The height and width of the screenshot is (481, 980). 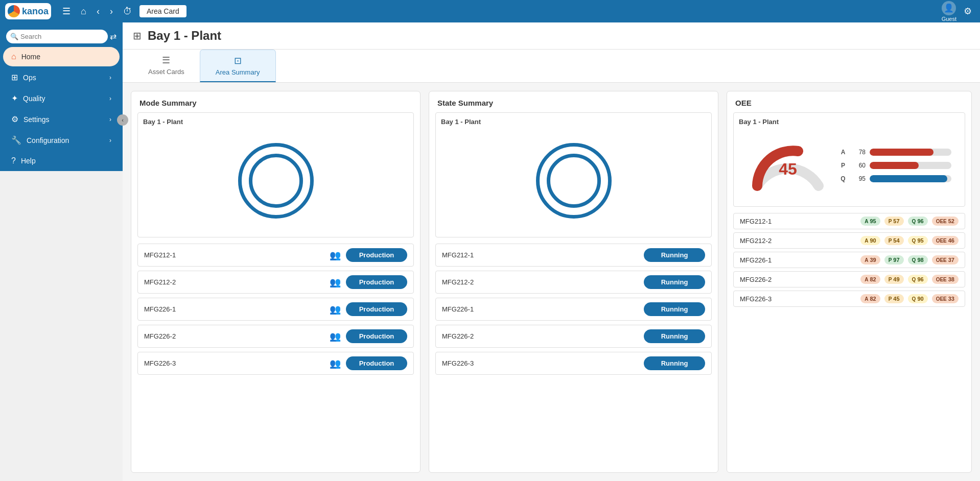 What do you see at coordinates (945, 279) in the screenshot?
I see `oee-badge-oee: OEE38` at bounding box center [945, 279].